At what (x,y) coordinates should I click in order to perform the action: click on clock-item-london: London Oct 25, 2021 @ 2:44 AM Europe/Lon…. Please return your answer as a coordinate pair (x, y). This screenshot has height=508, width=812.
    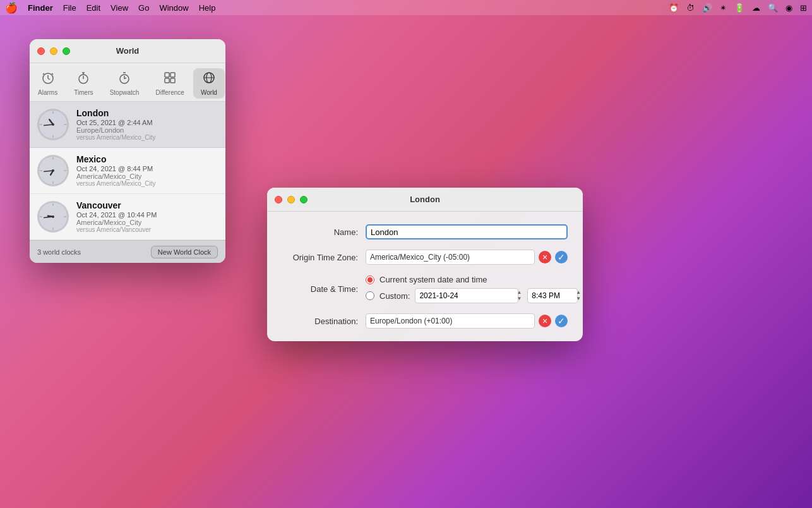
    Looking at the image, I should click on (128, 125).